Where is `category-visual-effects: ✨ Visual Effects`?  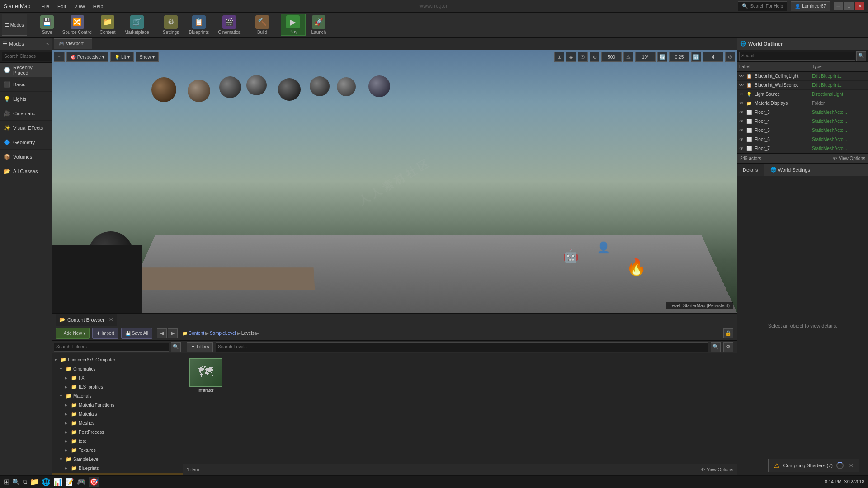 category-visual-effects: ✨ Visual Effects is located at coordinates (26, 128).